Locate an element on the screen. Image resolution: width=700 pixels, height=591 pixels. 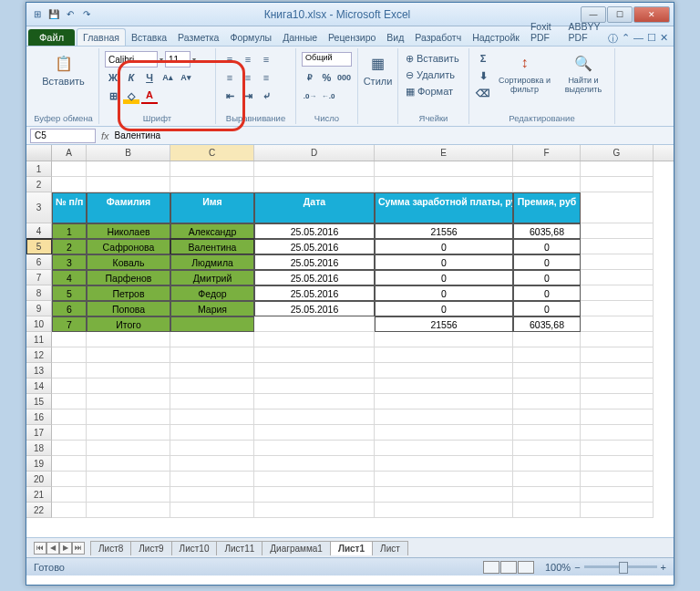
undo-icon: ↶ is located at coordinates (70, 15).